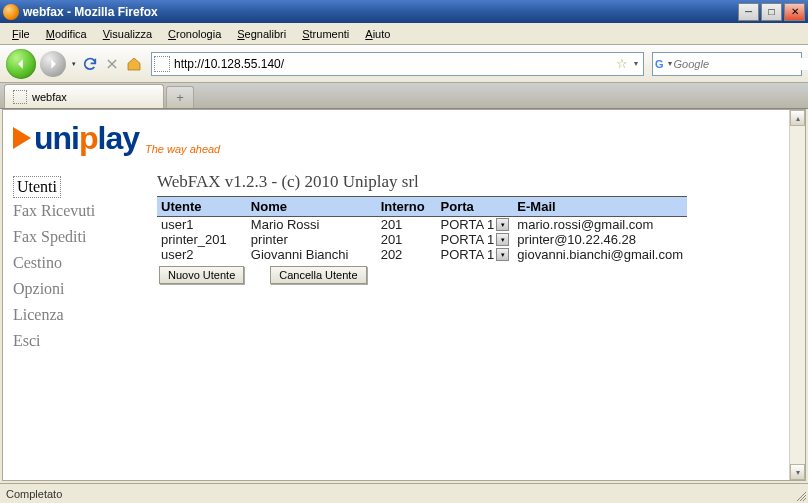  Describe the element at coordinates (312, 207) in the screenshot. I see `col-nome: Nome` at that location.